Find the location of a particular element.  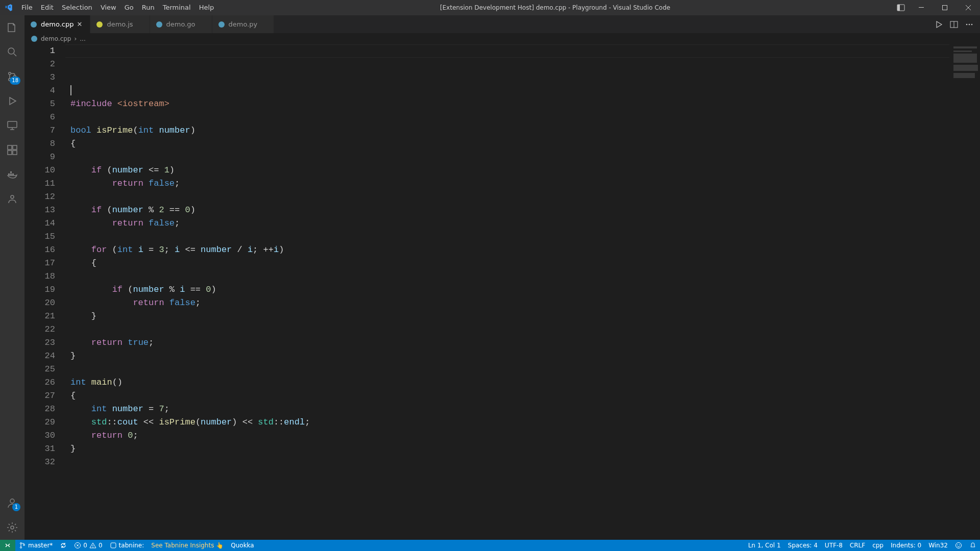

live-share-icon is located at coordinates (12, 199).